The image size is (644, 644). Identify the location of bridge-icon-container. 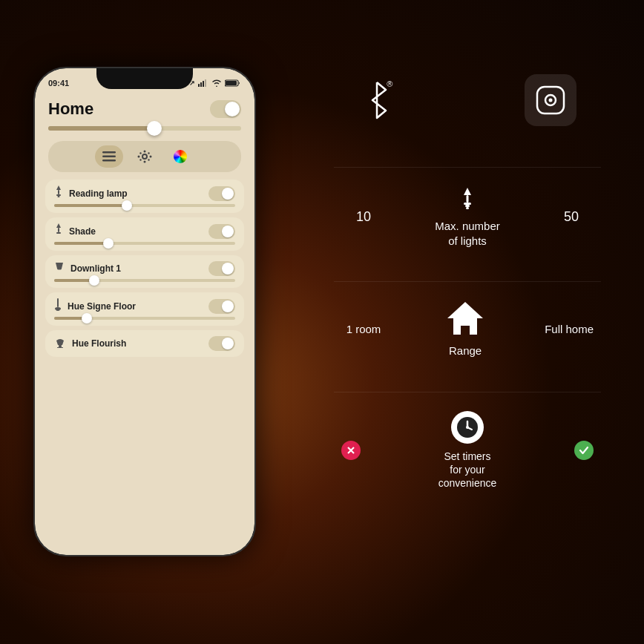
(551, 100).